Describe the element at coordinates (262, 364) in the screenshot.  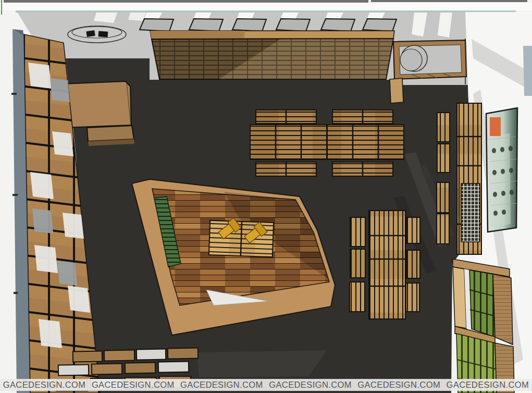
I see `floor-light-patch` at that location.